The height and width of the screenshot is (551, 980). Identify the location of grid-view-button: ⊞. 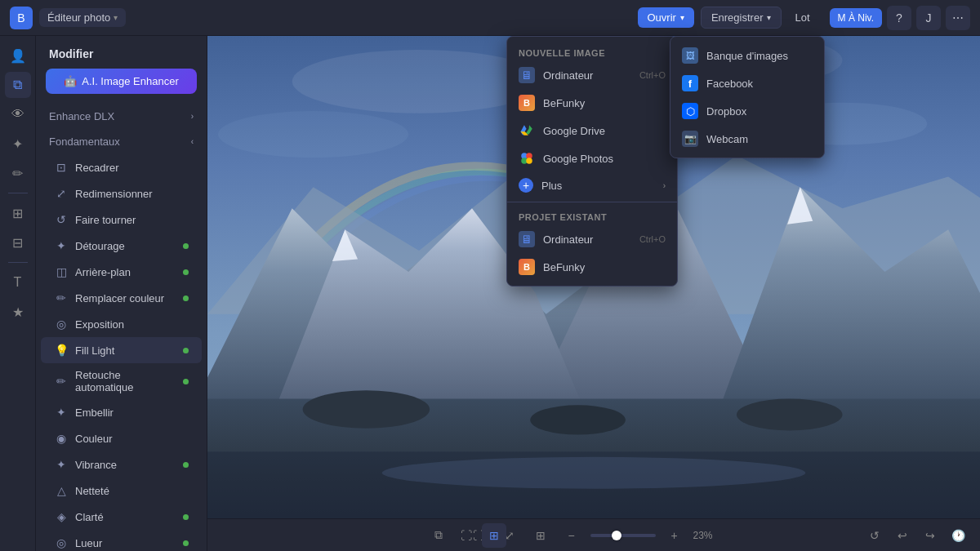
(494, 535).